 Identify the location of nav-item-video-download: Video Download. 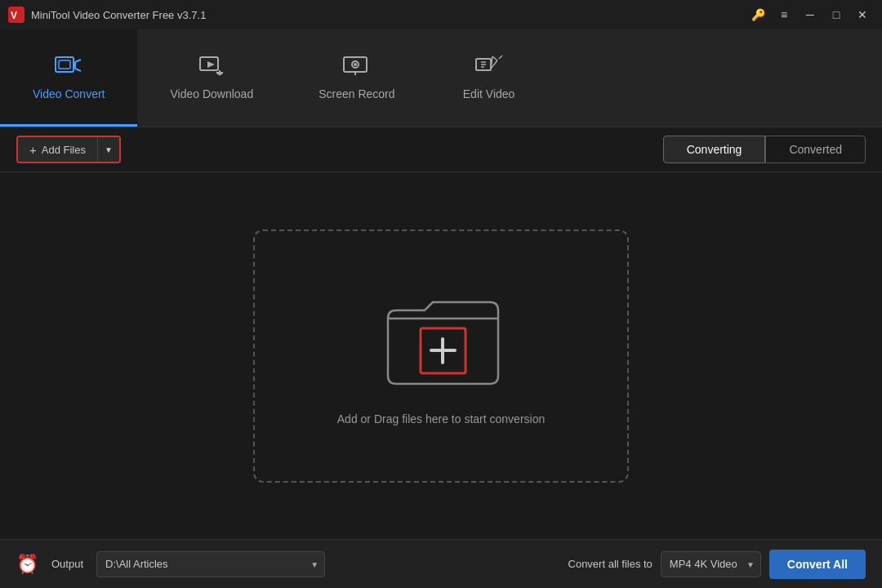
(212, 78).